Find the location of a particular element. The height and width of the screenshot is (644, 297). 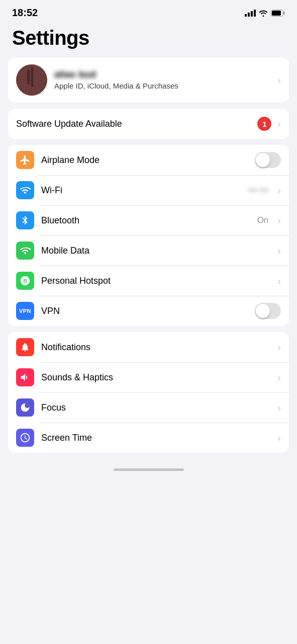

screen-time-row: Screen Time › is located at coordinates (149, 438).